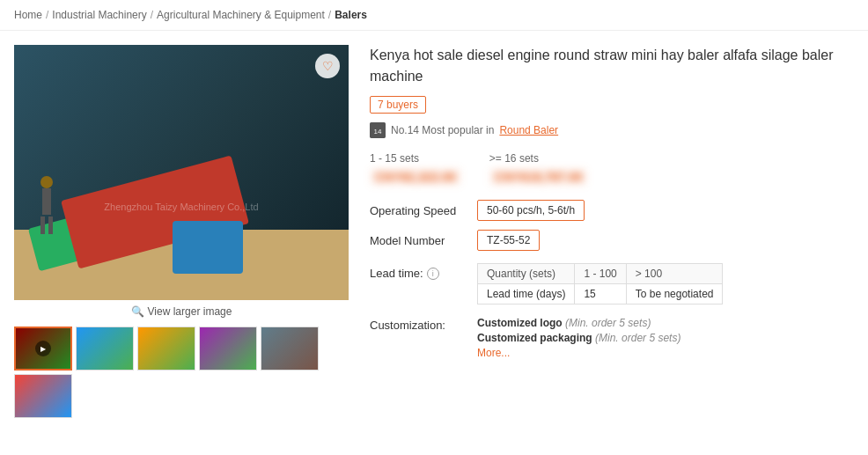 This screenshot has height=455, width=868. I want to click on custom-logo-min-order: (Min. order 5 sets), so click(607, 323).